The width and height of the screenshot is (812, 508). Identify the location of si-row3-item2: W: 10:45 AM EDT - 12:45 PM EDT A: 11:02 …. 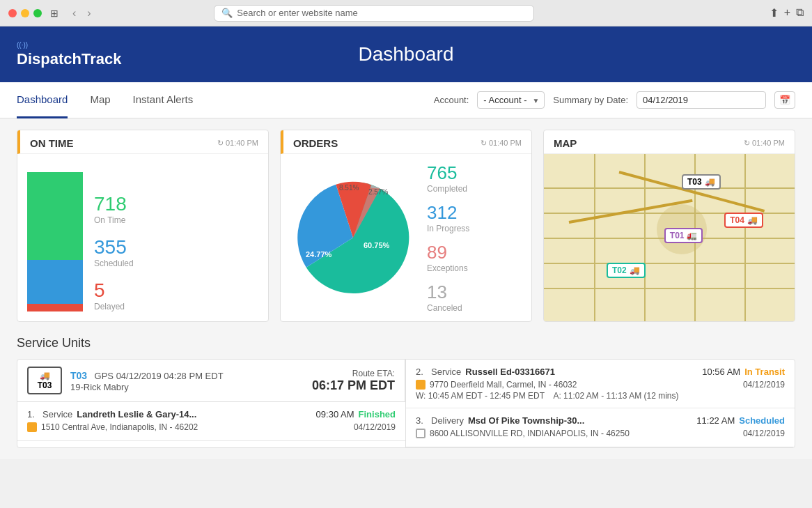
(600, 396).